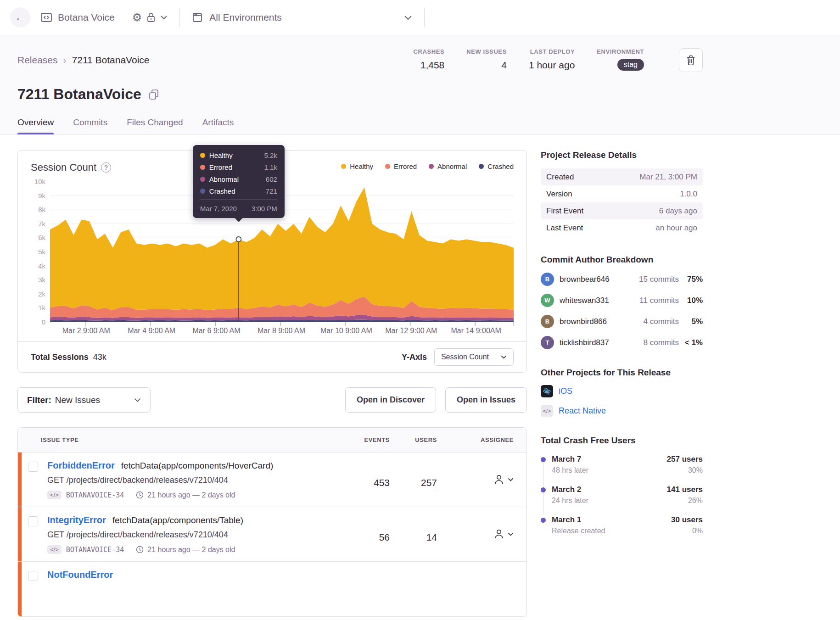 Image resolution: width=840 pixels, height=620 pixels. Describe the element at coordinates (391, 400) in the screenshot. I see `open-in-discover-button: Open in Discover` at that location.